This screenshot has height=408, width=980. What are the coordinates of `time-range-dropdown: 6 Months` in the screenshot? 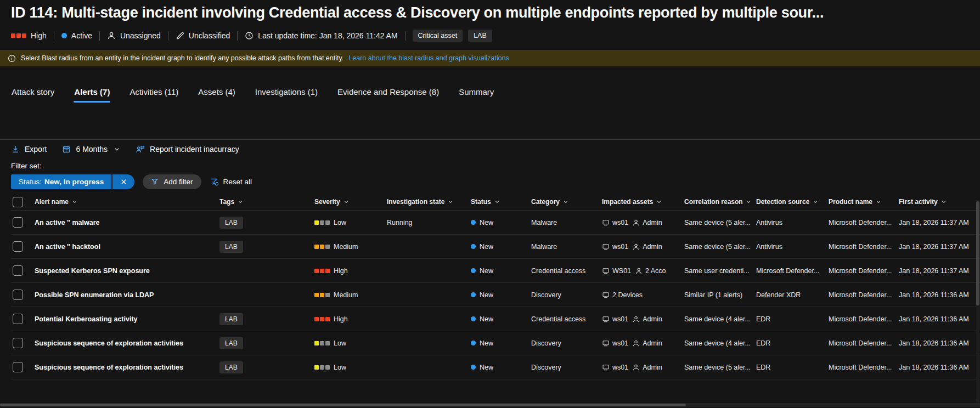 It's located at (91, 149).